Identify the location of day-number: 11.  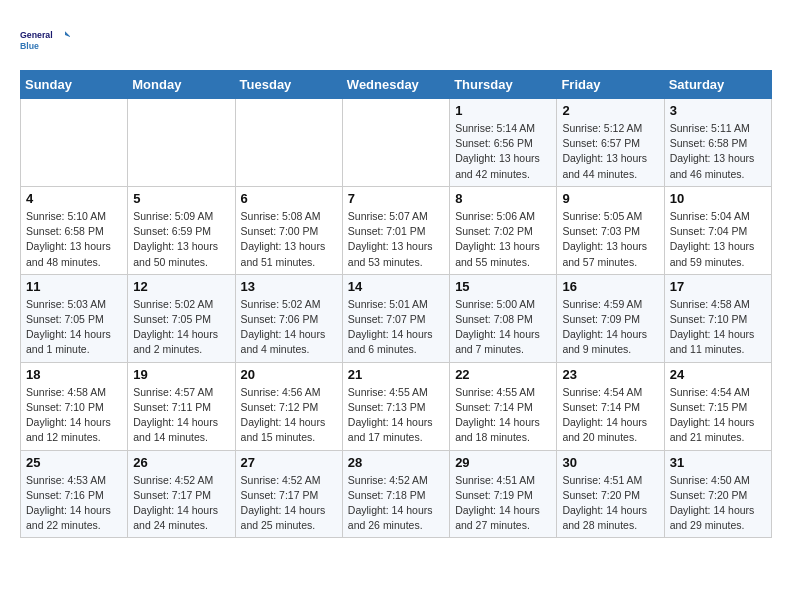
(74, 286).